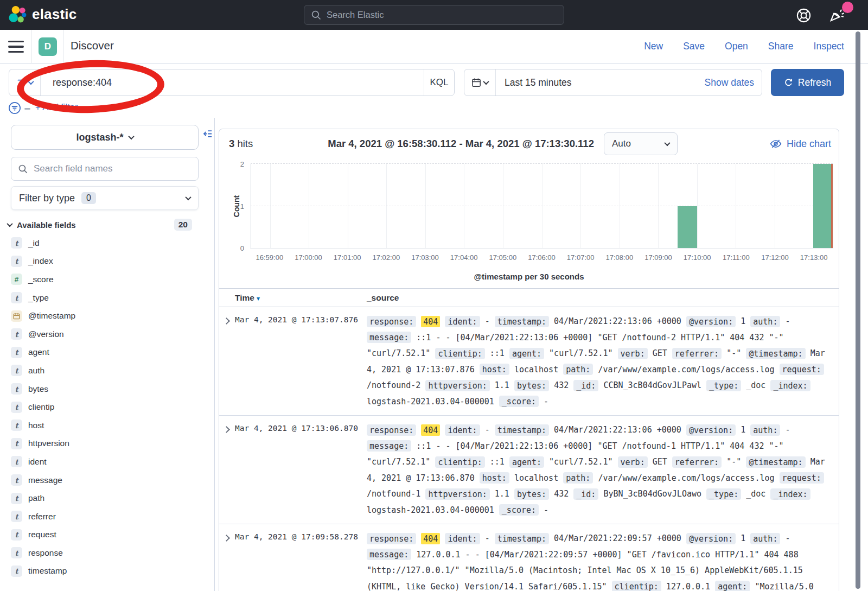  I want to click on field-name-badge: agent:, so click(527, 462).